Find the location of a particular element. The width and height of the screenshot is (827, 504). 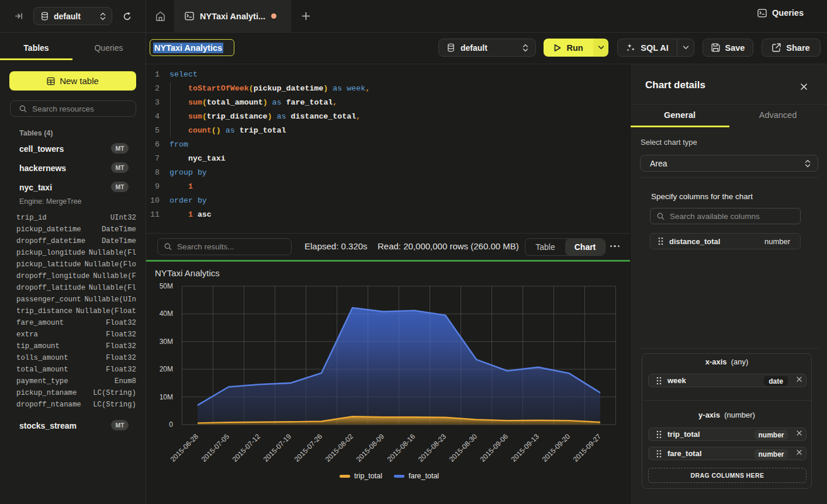

svg-text: 30M is located at coordinates (166, 342).